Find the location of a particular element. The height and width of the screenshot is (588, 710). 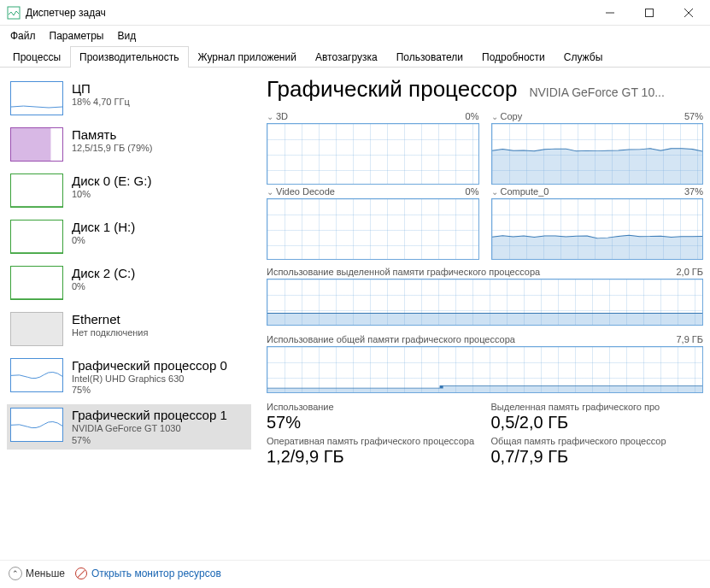

engine-name: 3D is located at coordinates (282, 116).